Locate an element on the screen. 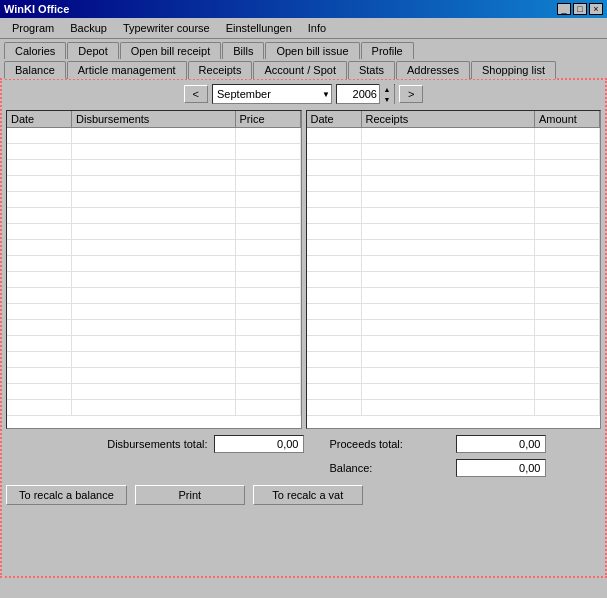 The width and height of the screenshot is (607, 598). tab-balance: Balance is located at coordinates (35, 70).